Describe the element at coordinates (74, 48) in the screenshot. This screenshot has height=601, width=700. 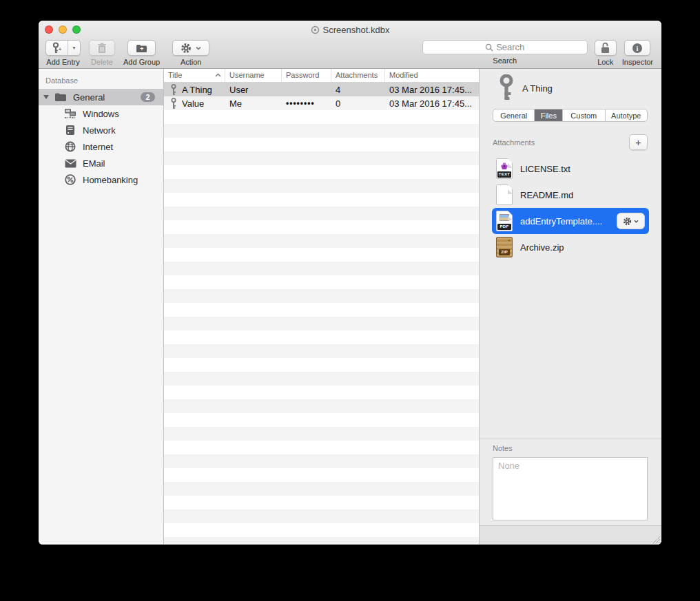
I see `add-entry-dropdown: ▾` at that location.